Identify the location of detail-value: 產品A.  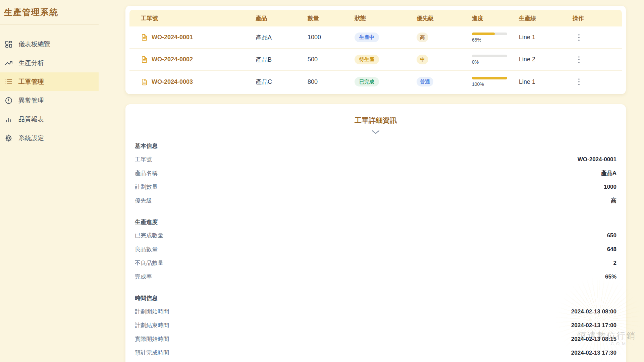
(609, 173).